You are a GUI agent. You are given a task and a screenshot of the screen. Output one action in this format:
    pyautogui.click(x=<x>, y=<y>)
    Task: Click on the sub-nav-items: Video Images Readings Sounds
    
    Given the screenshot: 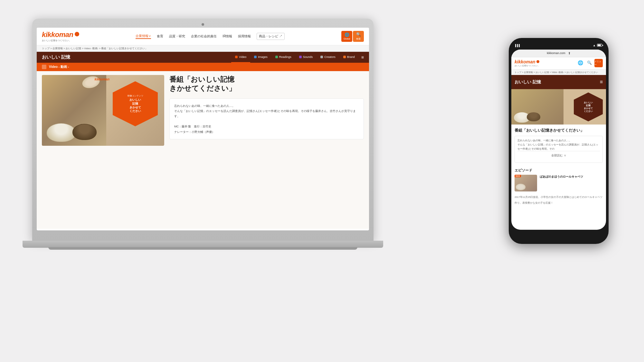 What is the action you would take?
    pyautogui.click(x=295, y=57)
    